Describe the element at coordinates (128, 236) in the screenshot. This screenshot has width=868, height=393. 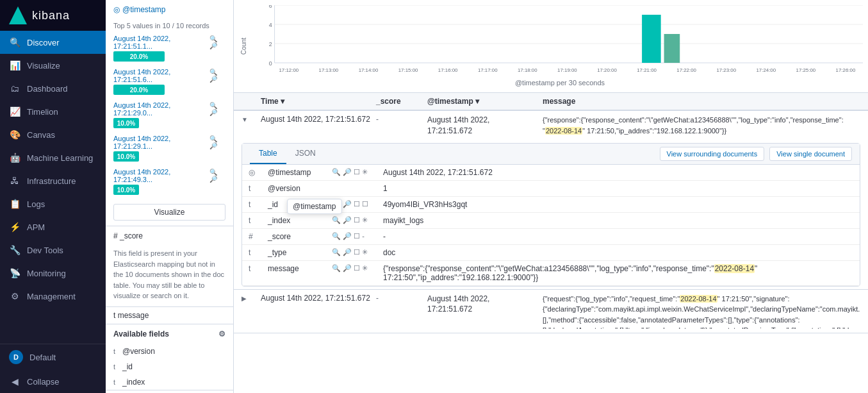
I see `score-label: # _score` at that location.